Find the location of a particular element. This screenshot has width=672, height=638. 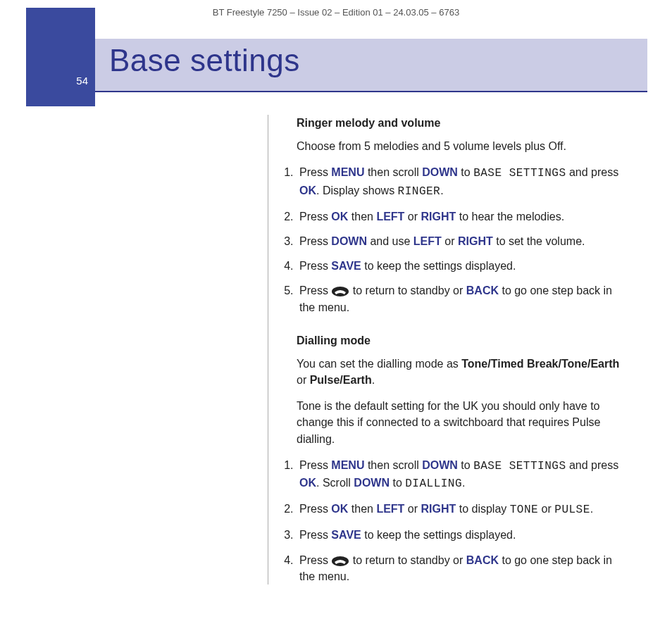

list-item: Press DOWN and use LEFT or RIGHT to set … is located at coordinates (459, 241).